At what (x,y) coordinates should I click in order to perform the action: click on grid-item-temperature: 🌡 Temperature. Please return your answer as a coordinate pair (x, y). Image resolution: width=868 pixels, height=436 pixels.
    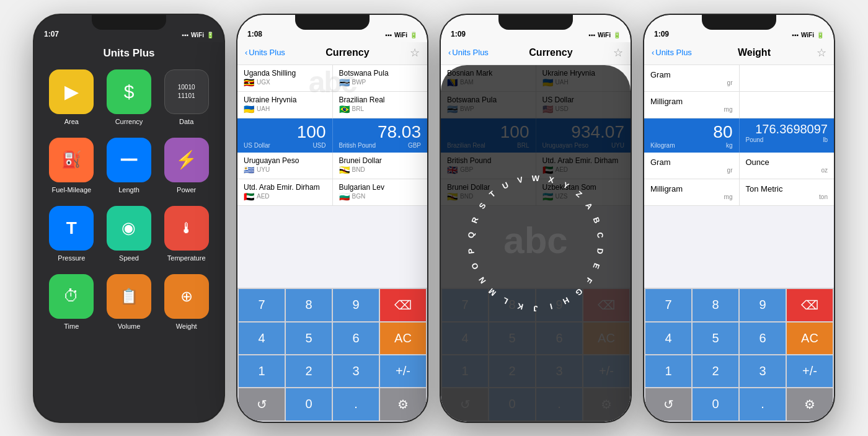
    Looking at the image, I should click on (186, 234).